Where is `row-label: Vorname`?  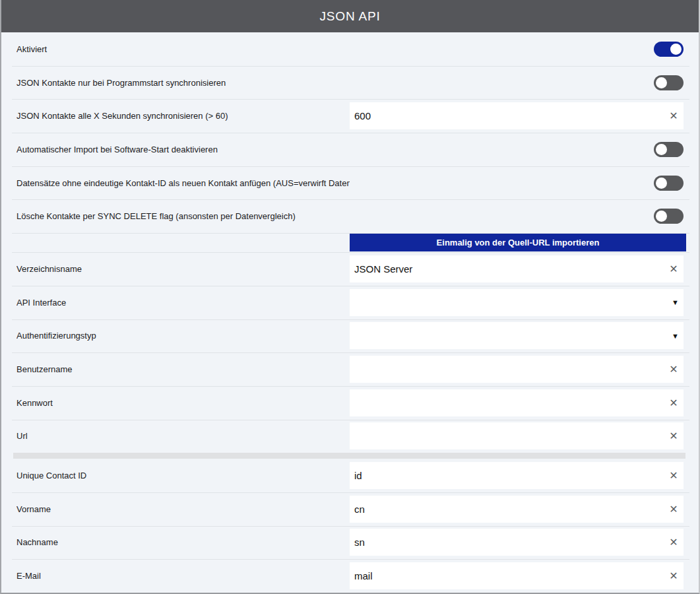
row-label: Vorname is located at coordinates (183, 510).